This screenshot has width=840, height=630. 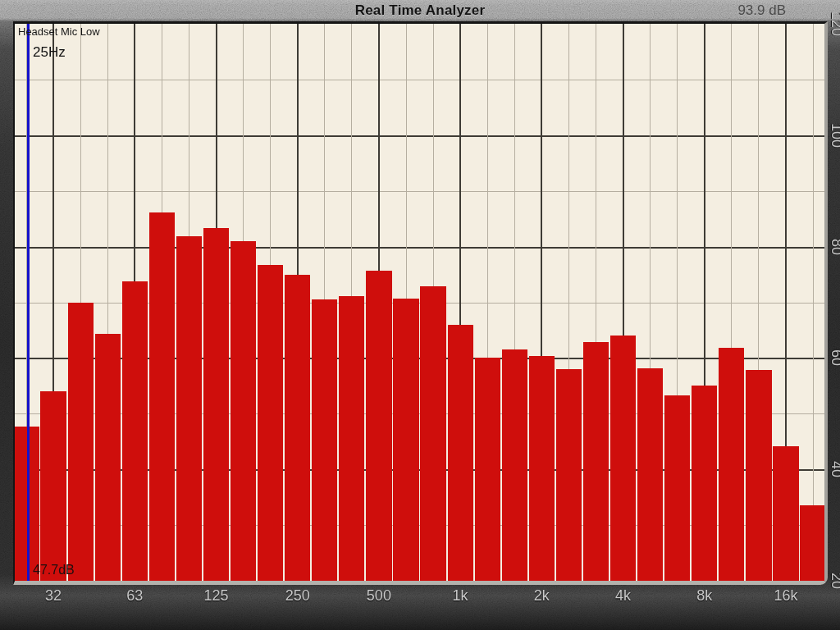 What do you see at coordinates (834, 247) in the screenshot?
I see `y-tick-label-80: 80` at bounding box center [834, 247].